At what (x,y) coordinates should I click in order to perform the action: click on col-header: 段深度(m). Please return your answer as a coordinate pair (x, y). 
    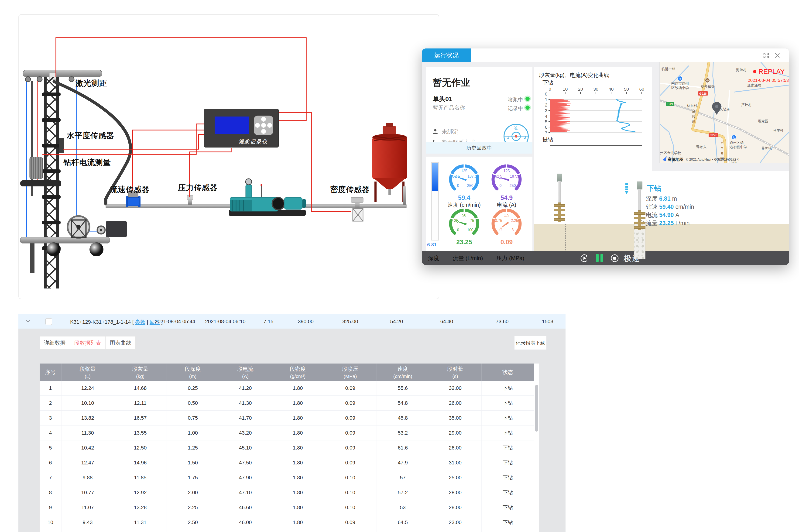
    Looking at the image, I should click on (193, 372).